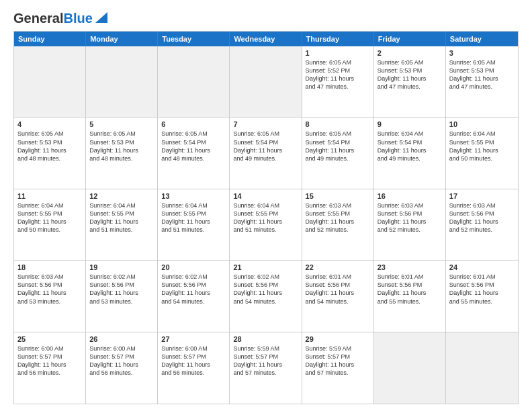 The image size is (532, 411). What do you see at coordinates (339, 224) in the screenshot?
I see `calendar-cell-day-15: 15Sunrise: 6:03 AMSunset: 5:55 PMDayligh…` at bounding box center [339, 224].